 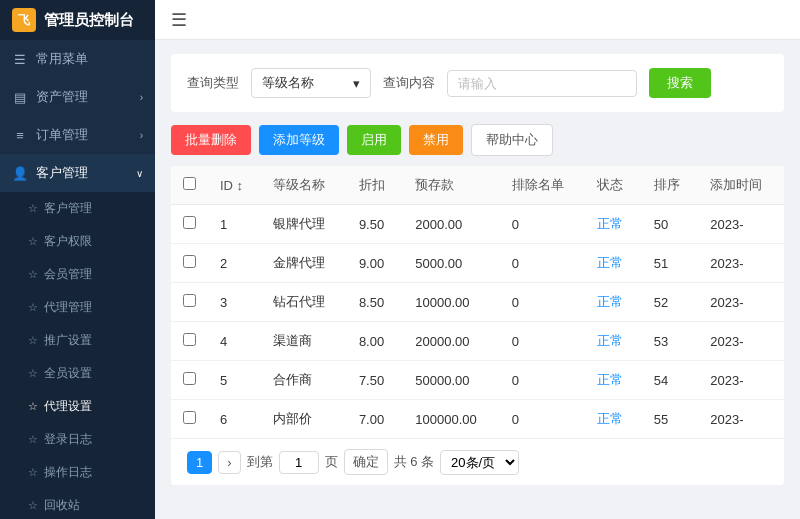 What do you see at coordinates (234, 302) in the screenshot?
I see `cell-id: 3` at bounding box center [234, 302].